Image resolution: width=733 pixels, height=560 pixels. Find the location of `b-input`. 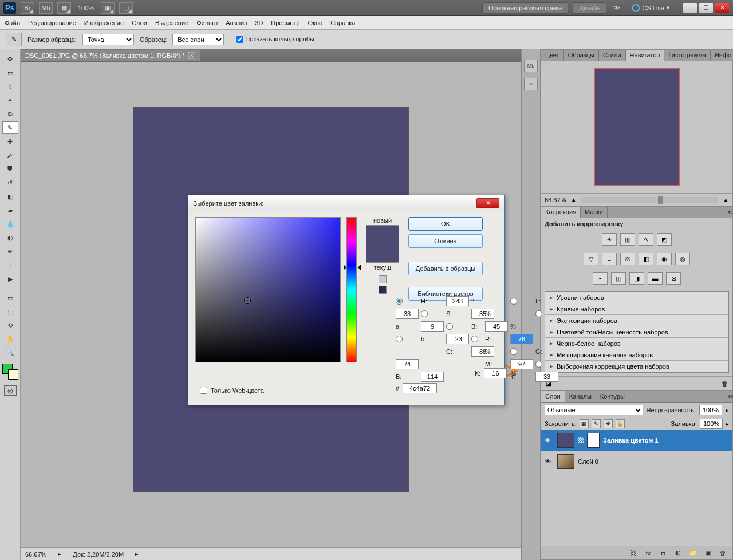

b-input is located at coordinates (496, 326).